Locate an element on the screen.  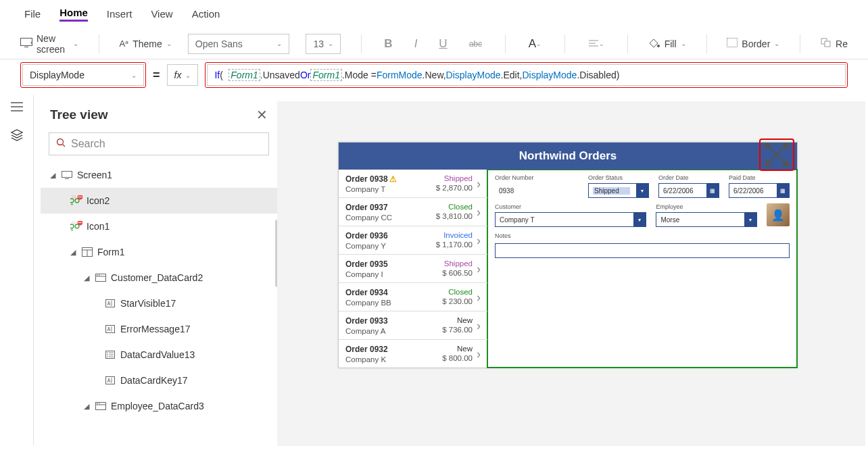
search-placeholder: Search is located at coordinates (88, 144).